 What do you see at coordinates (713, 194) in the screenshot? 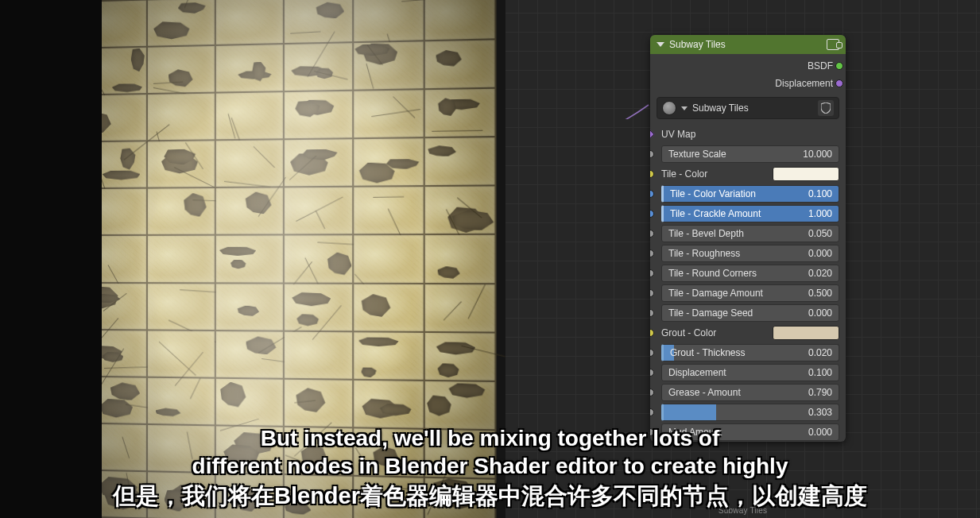
I see `param-label-tile_color_var: Tile - Color Variation` at bounding box center [713, 194].